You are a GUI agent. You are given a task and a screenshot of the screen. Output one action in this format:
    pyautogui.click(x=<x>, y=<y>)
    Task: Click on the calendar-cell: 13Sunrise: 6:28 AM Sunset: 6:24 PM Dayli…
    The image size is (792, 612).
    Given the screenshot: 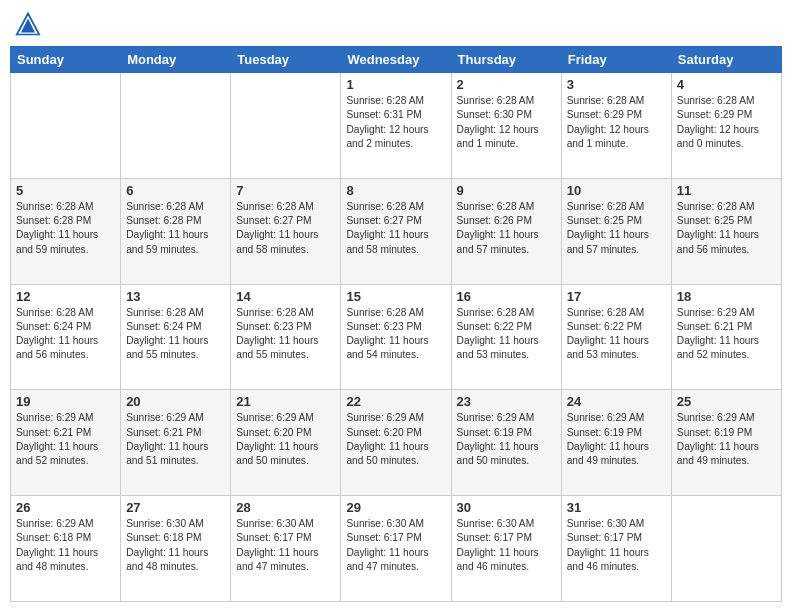 What is the action you would take?
    pyautogui.click(x=176, y=337)
    